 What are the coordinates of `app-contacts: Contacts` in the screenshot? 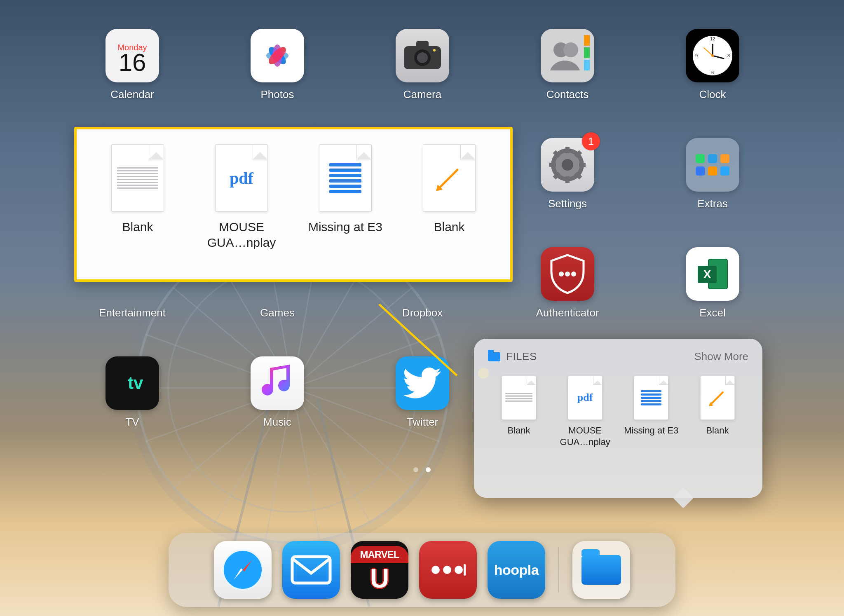 It's located at (567, 65).